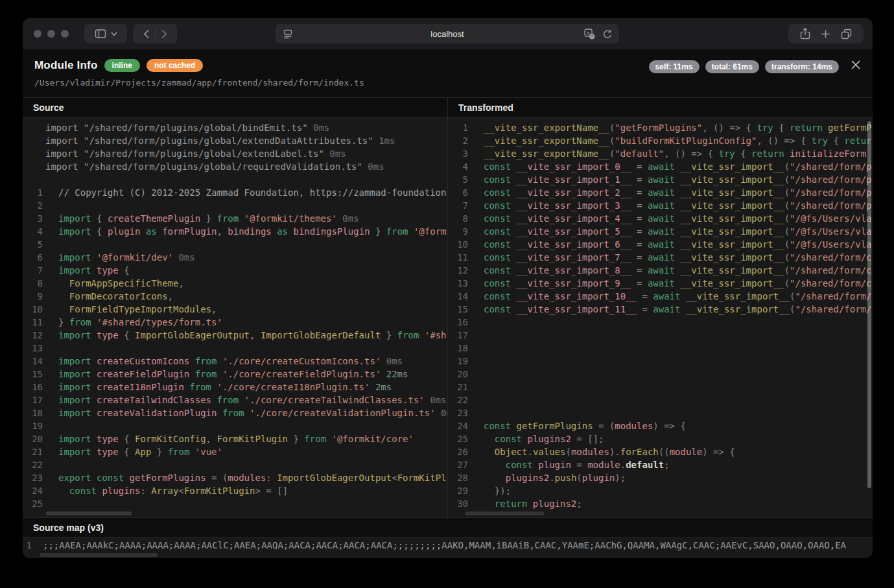 The width and height of the screenshot is (894, 588). What do you see at coordinates (32, 270) in the screenshot?
I see `line-number: 7` at bounding box center [32, 270].